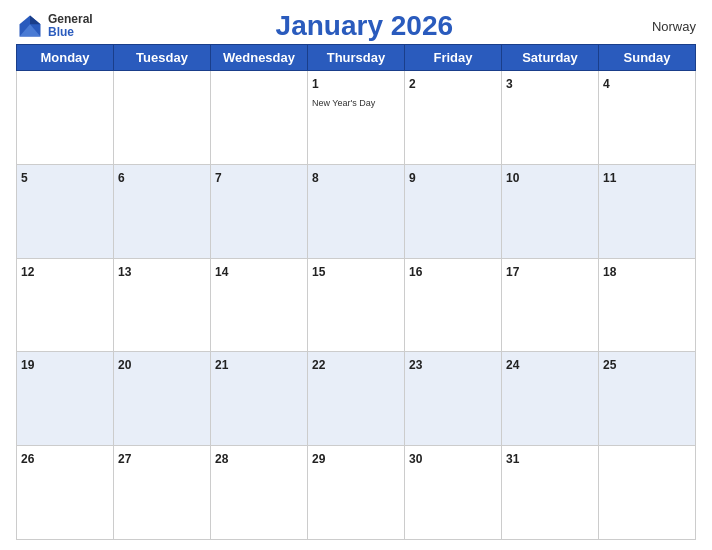 The width and height of the screenshot is (712, 550). I want to click on weekday-header-sunday: Sunday, so click(648, 58).